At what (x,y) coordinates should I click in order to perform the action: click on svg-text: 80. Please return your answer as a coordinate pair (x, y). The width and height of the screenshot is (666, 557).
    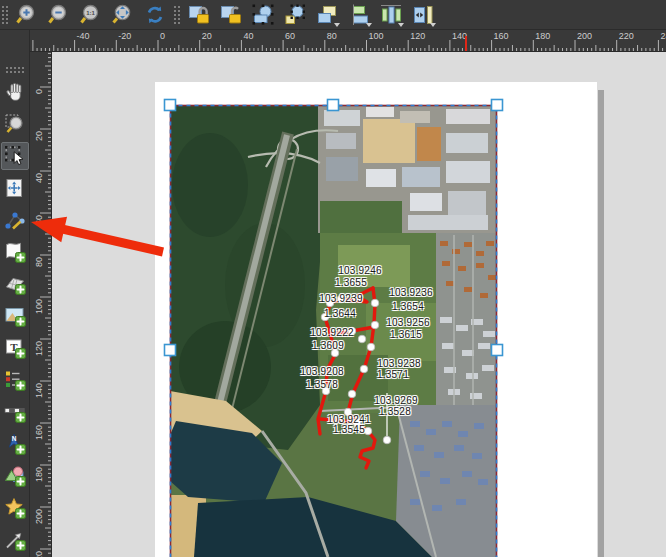
    Looking at the image, I should click on (332, 36).